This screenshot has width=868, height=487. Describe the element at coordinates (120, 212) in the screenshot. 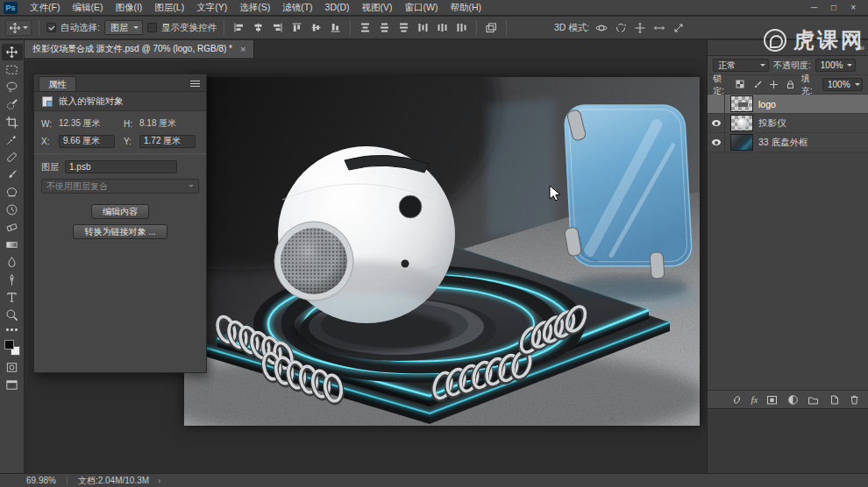

I see `edit-content-button: 编辑内容` at that location.